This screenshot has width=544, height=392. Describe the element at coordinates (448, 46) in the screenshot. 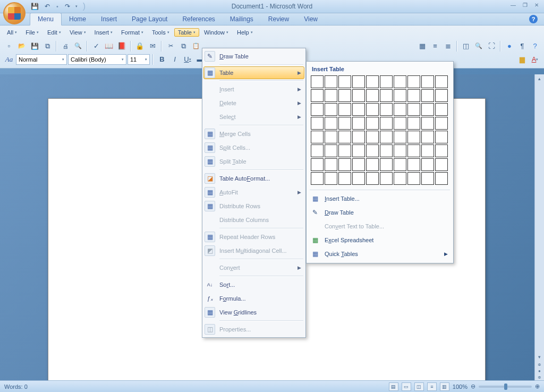

I see `tb-align-right-button: ≣` at that location.